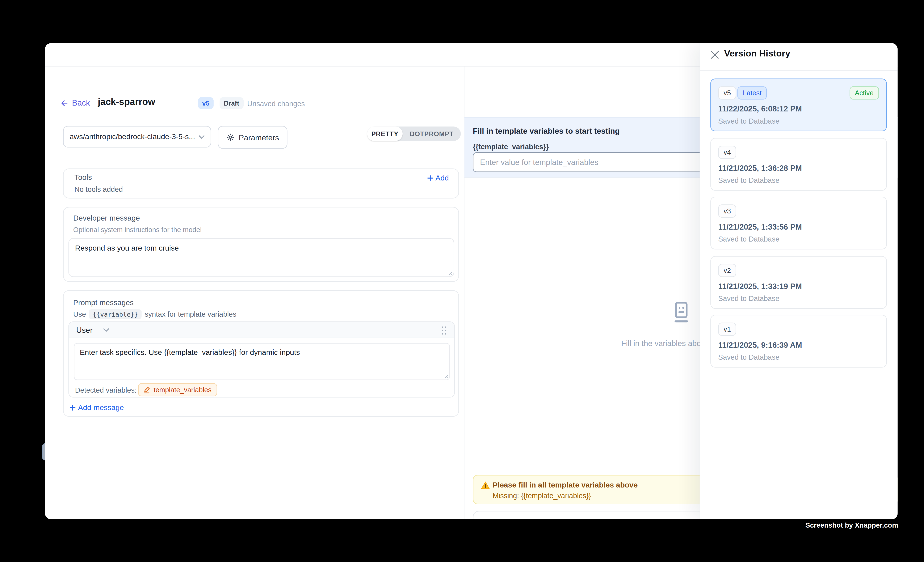 Image resolution: width=924 pixels, height=562 pixels. What do you see at coordinates (727, 329) in the screenshot?
I see `version-number-badge: v1` at bounding box center [727, 329].